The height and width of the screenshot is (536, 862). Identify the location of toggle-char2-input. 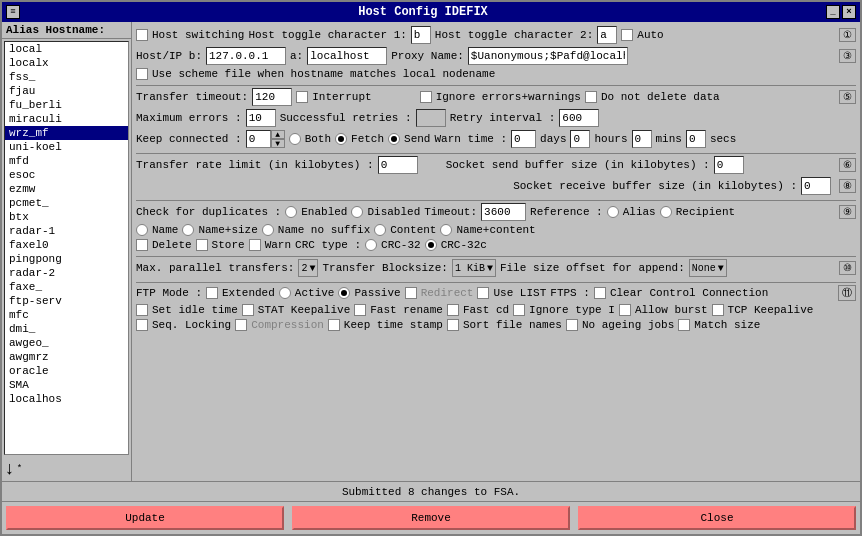
(607, 35).